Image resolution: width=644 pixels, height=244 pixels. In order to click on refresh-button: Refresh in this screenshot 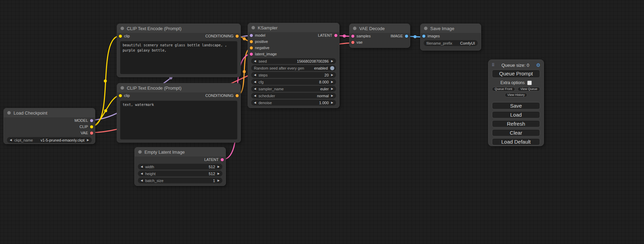, I will do `click(516, 124)`.